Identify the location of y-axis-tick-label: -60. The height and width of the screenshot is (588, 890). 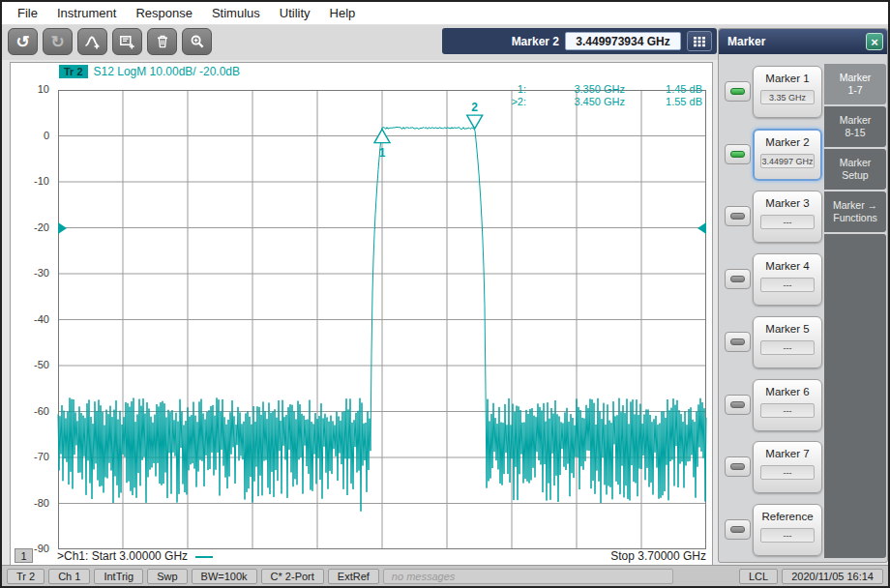
(33, 411).